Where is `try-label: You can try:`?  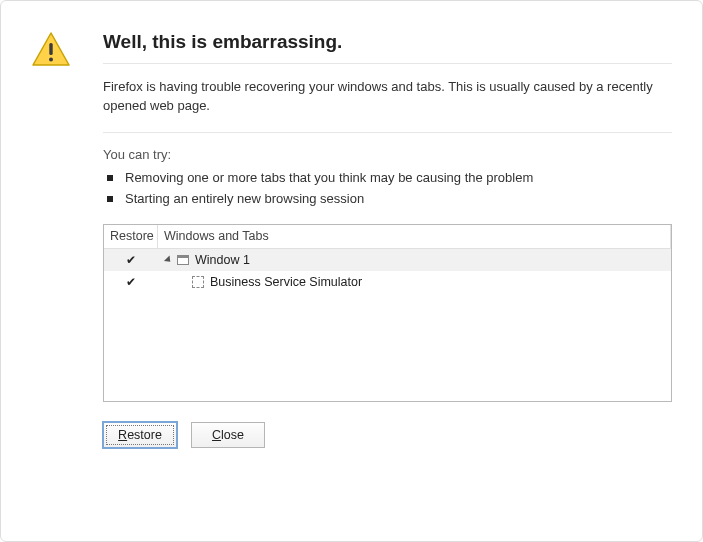
try-label: You can try: is located at coordinates (388, 154).